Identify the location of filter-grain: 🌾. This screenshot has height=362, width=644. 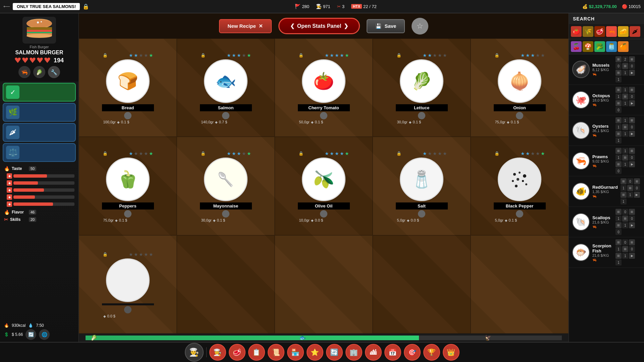
(588, 32).